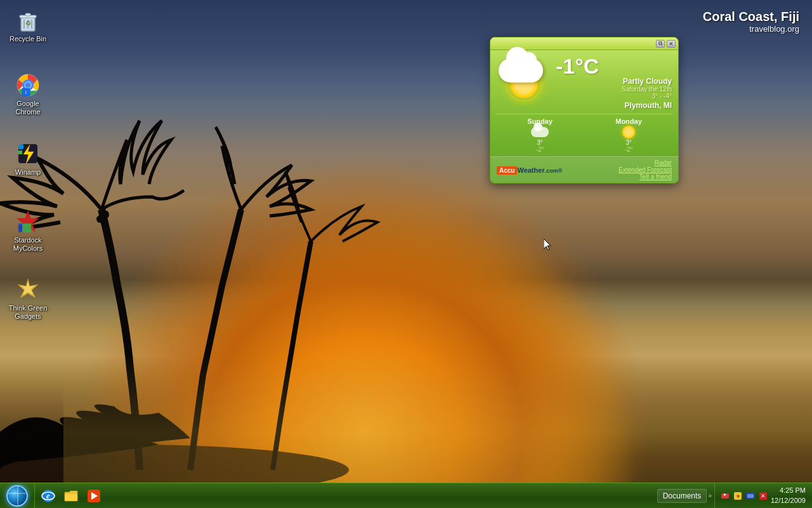  What do you see at coordinates (524, 81) in the screenshot?
I see `weather-icon-area` at bounding box center [524, 81].